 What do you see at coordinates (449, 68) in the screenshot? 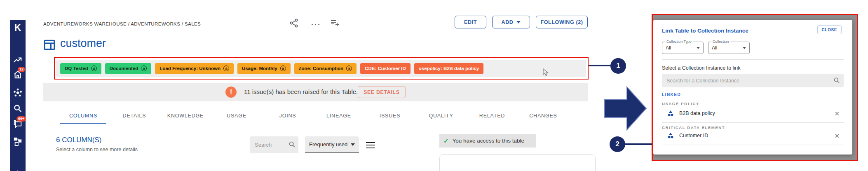
I see `tag-usepolicy: usepolicy: B2B data policy` at bounding box center [449, 68].